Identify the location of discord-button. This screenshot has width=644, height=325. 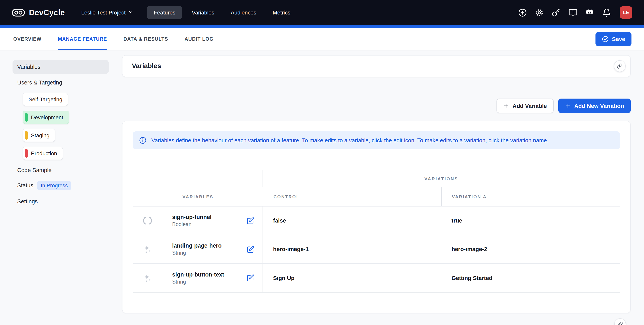
(590, 12).